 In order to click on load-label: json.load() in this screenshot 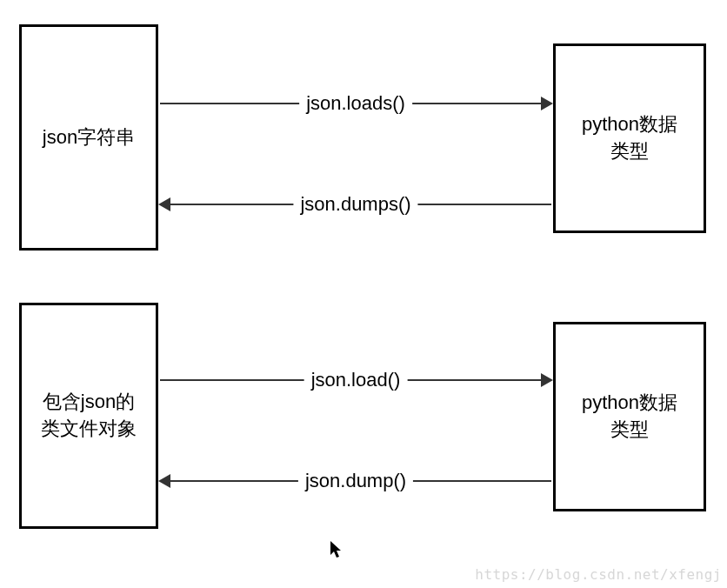, I will do `click(357, 380)`.